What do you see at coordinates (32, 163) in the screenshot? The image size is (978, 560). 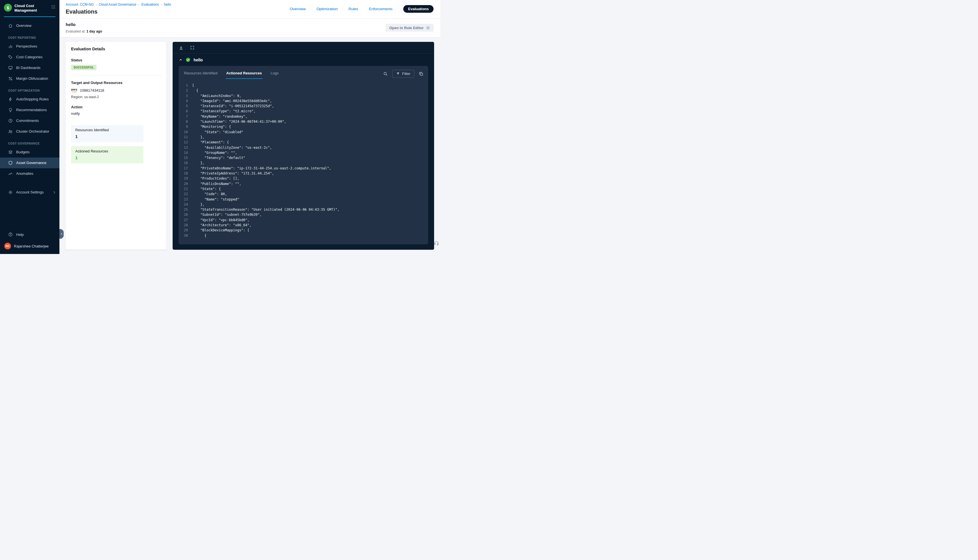 I see `sidebar-item-label: Asset Governance` at bounding box center [32, 163].